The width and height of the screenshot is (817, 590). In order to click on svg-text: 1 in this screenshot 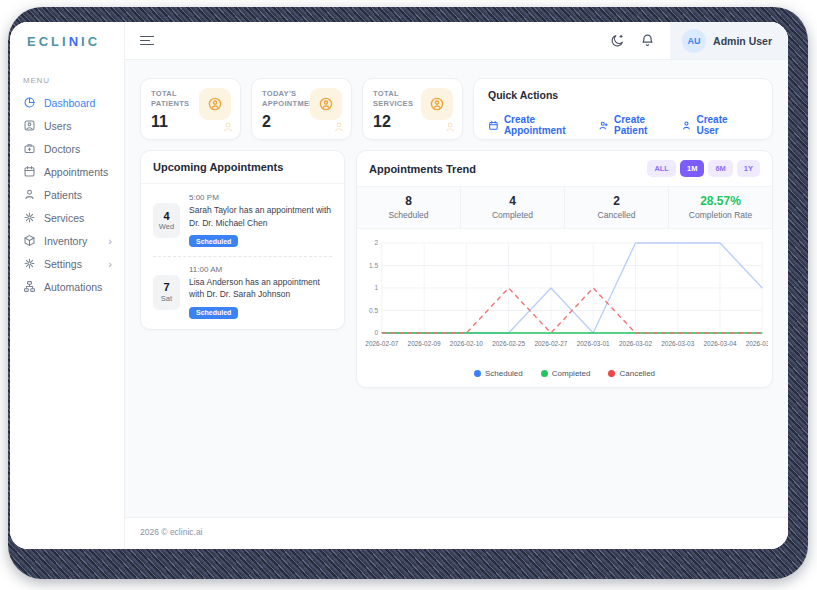, I will do `click(376, 288)`.